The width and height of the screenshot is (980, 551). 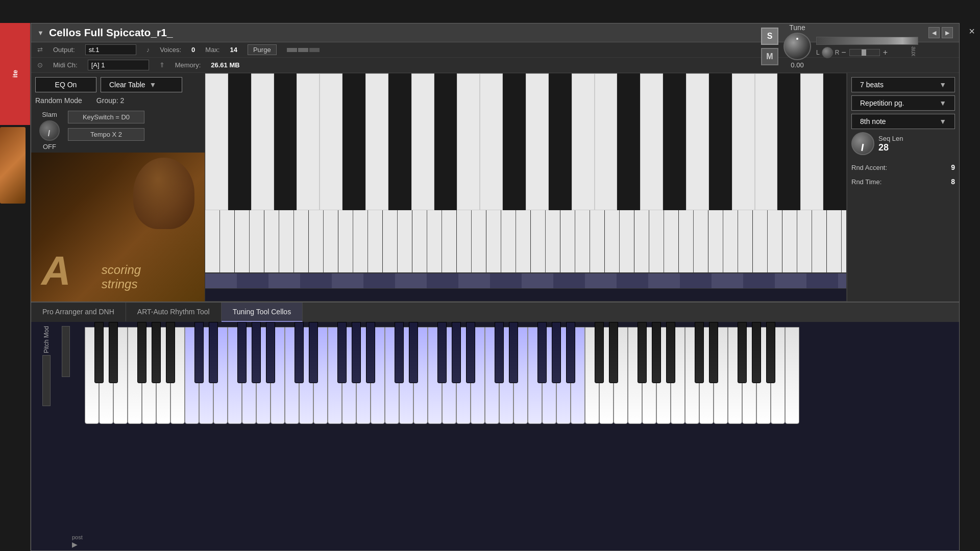 I want to click on pan-knob, so click(x=827, y=53).